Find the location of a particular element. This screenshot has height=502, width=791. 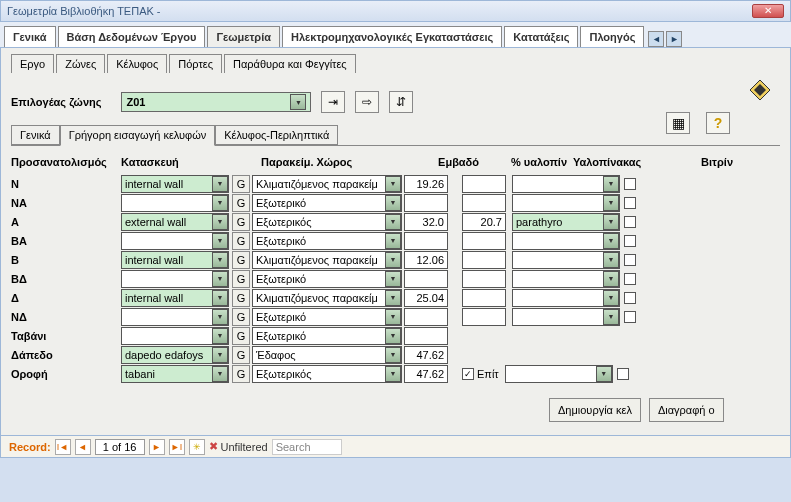

tab-ratings: Κατατάξεις is located at coordinates (541, 36).